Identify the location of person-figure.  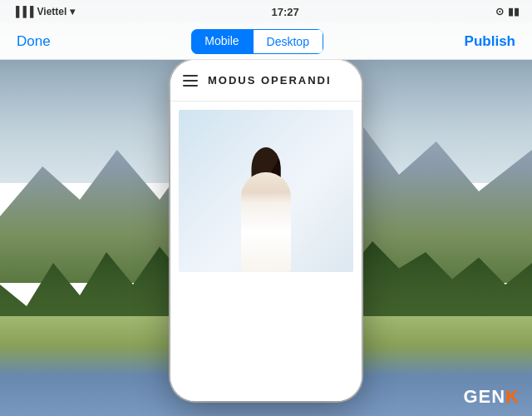
(266, 222).